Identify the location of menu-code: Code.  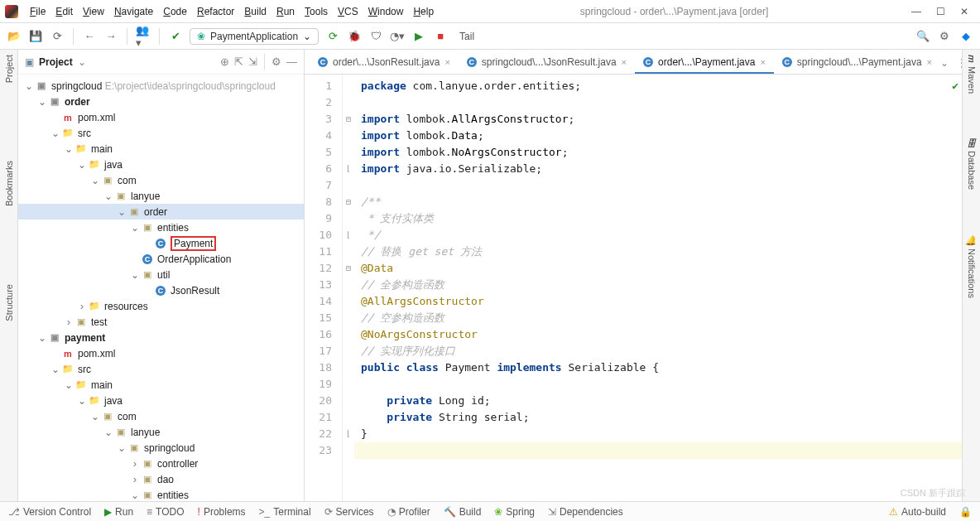
(175, 12).